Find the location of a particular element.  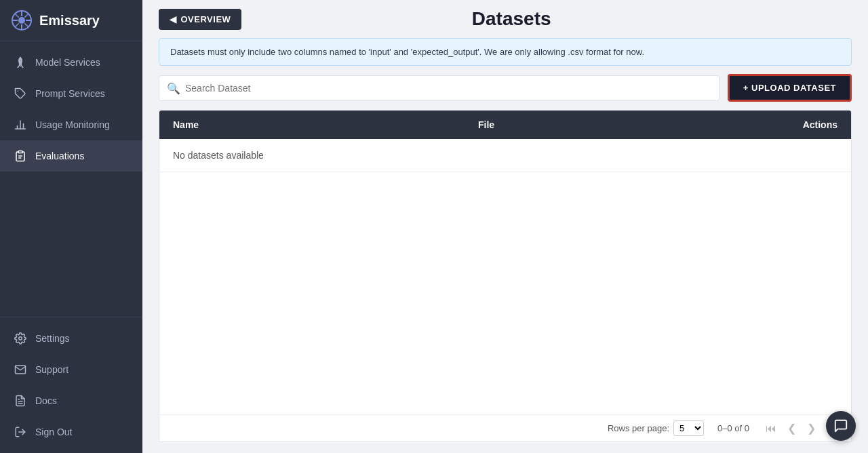

table-header: Name File Actions is located at coordinates (505, 125).